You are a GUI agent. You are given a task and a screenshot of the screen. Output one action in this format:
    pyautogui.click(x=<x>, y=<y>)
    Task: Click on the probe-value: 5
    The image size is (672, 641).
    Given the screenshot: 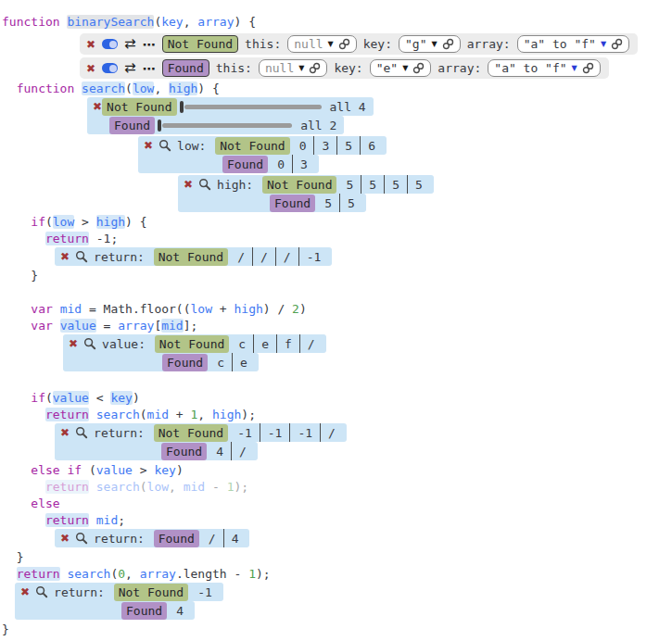 What is the action you would take?
    pyautogui.click(x=419, y=184)
    